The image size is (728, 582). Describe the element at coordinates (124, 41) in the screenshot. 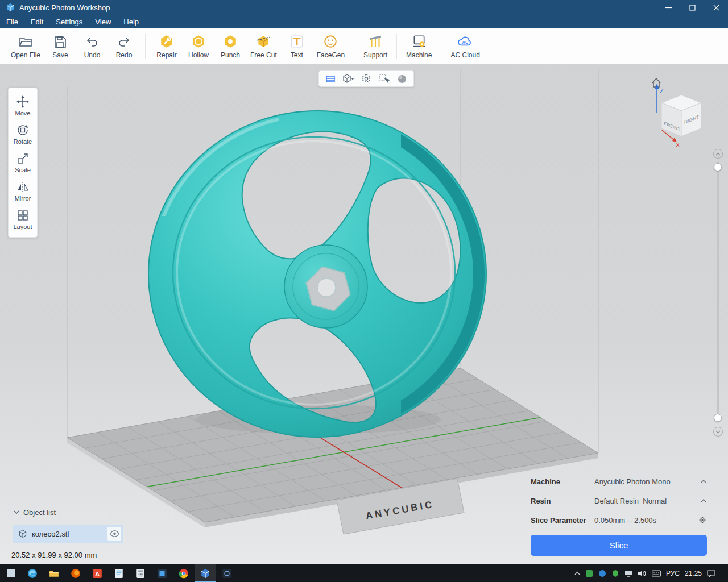

I see `redo-icon` at that location.